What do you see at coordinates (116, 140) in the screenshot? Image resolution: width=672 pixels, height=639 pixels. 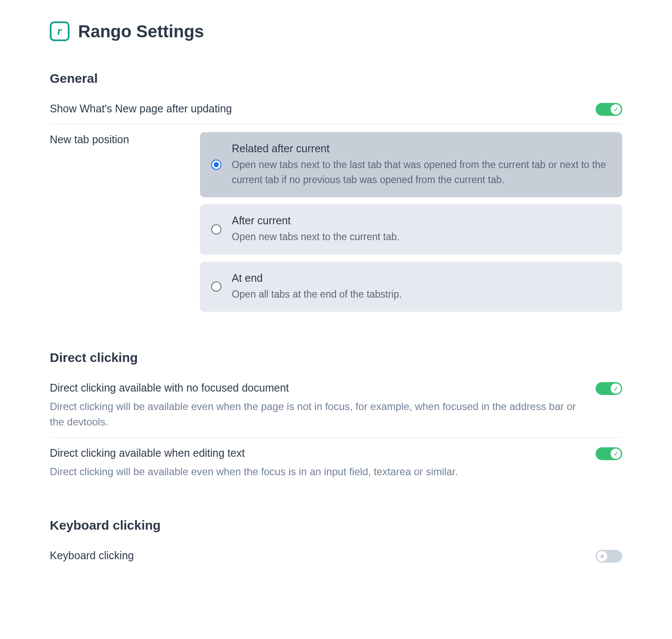 I see `new-tab-position-label-col: New tab position` at bounding box center [116, 140].